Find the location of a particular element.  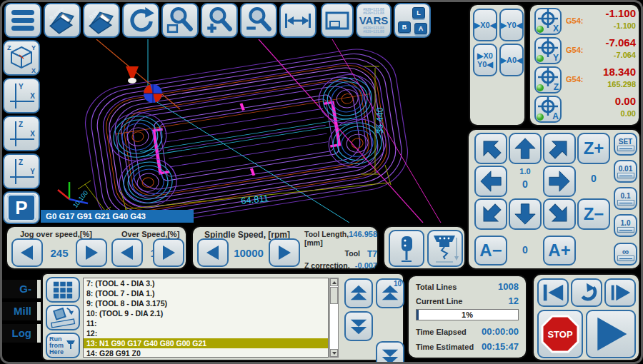

jog-down-right-button is located at coordinates (559, 214).